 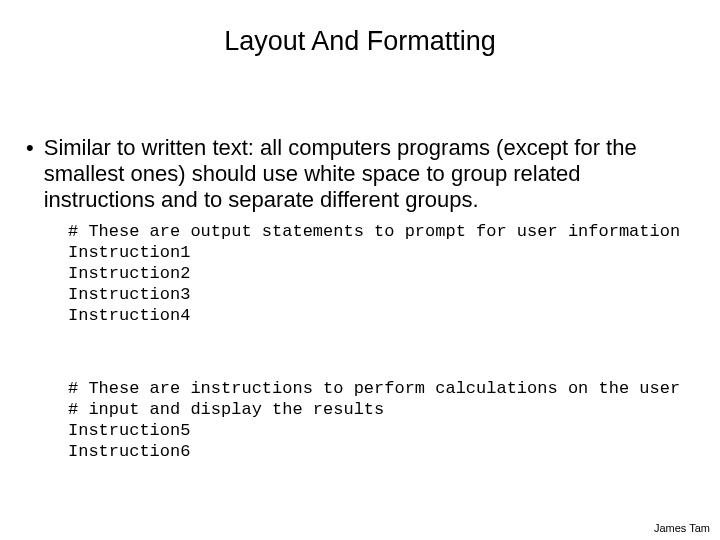 What do you see at coordinates (682, 528) in the screenshot?
I see `footer-author: James Tam` at bounding box center [682, 528].